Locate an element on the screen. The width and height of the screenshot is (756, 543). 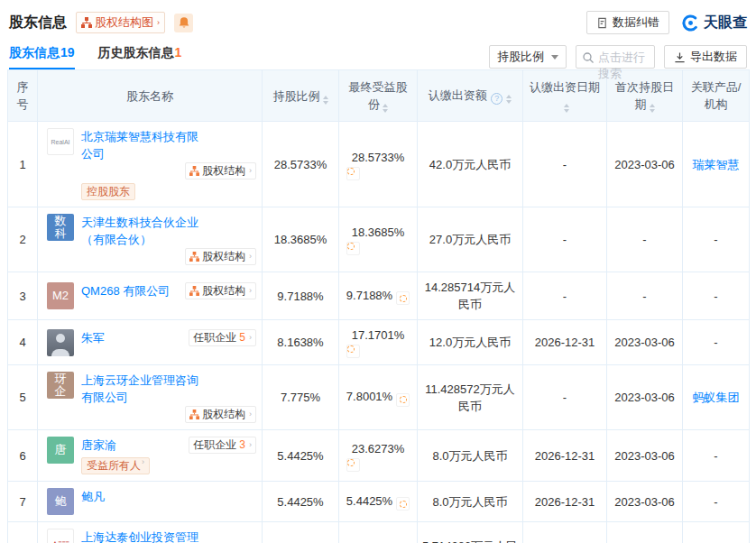
help-icon: ? is located at coordinates (496, 99).